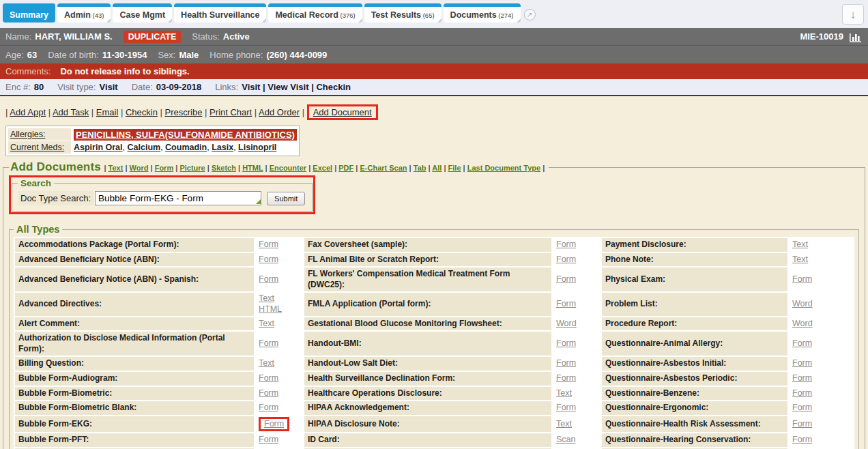 Image resolution: width=868 pixels, height=449 pixels. Describe the element at coordinates (343, 112) in the screenshot. I see `action-add-document: Add Document` at that location.